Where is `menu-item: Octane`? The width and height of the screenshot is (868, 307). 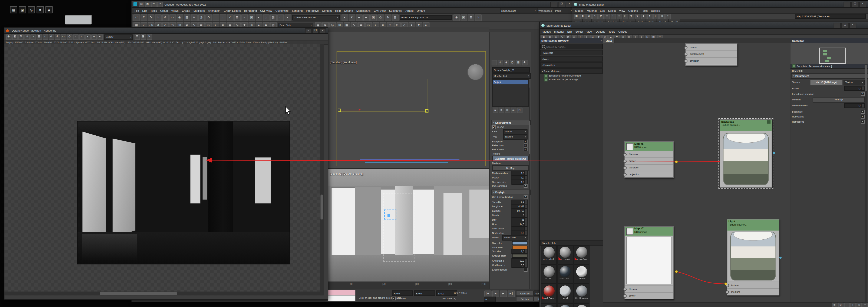
menu-item: Octane is located at coordinates (348, 11).